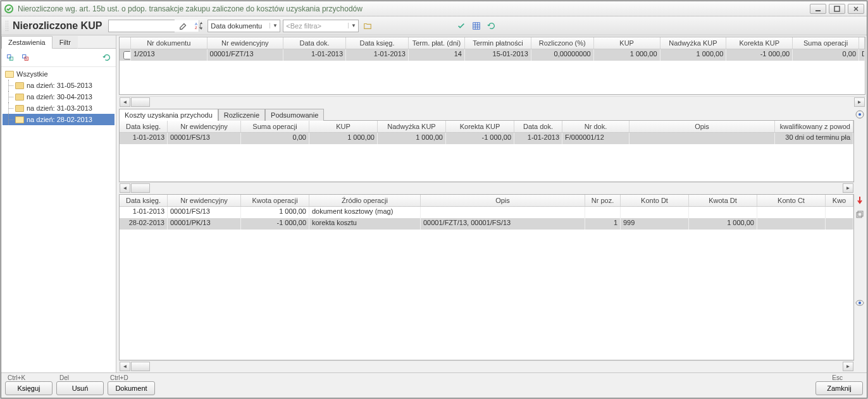 The height and width of the screenshot is (399, 868). I want to click on sidebar-tab-filtr: Filtr, so click(65, 42).